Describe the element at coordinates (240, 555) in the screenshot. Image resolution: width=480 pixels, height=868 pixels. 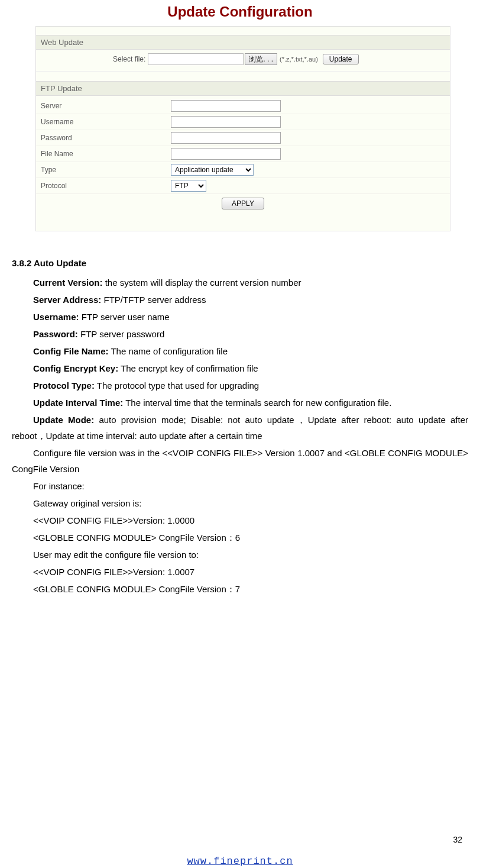
I see `edit-header: User may edit the configure file version…` at that location.